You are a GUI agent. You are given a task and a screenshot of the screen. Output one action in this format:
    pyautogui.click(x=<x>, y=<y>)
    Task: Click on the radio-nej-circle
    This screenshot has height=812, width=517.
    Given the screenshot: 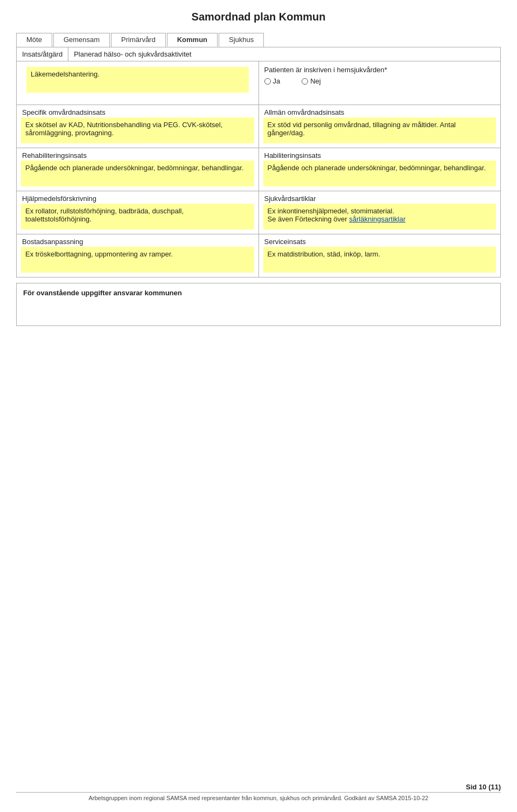 What is the action you would take?
    pyautogui.click(x=305, y=81)
    